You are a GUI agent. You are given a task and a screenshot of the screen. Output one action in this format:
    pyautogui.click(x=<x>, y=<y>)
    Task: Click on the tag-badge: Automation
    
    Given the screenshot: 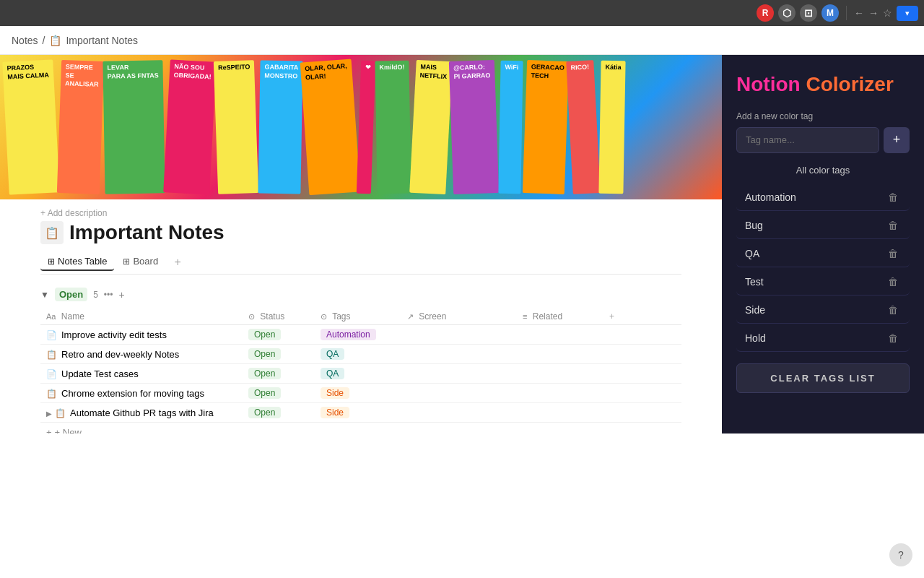 What is the action you would take?
    pyautogui.click(x=348, y=335)
    